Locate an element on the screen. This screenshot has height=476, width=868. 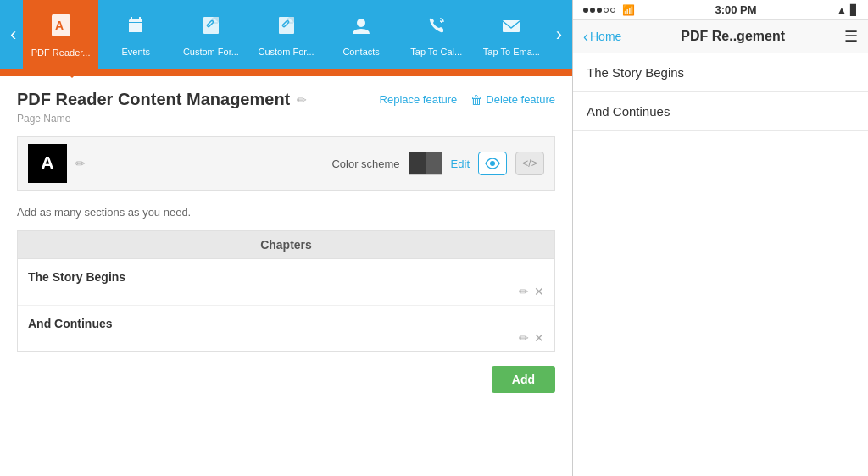
ios-nav-title: PDF Re..gement is located at coordinates (732, 36).